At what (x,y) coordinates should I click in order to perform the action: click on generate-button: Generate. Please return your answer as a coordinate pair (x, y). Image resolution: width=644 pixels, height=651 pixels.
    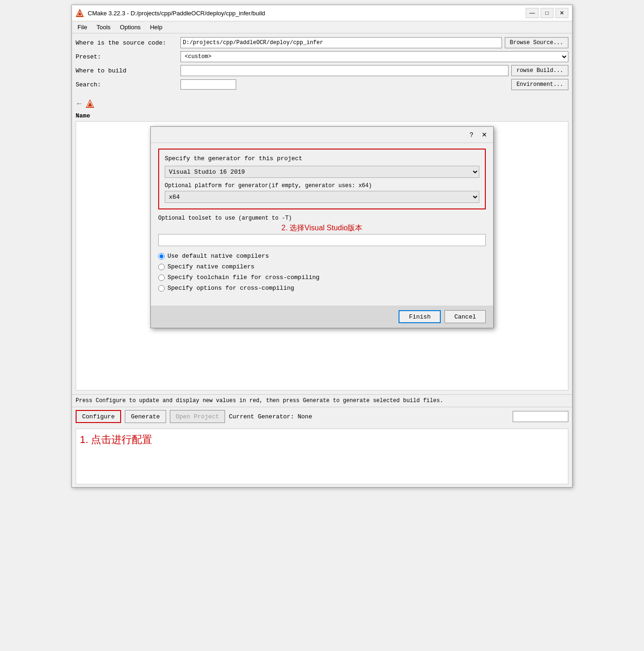
    Looking at the image, I should click on (145, 417).